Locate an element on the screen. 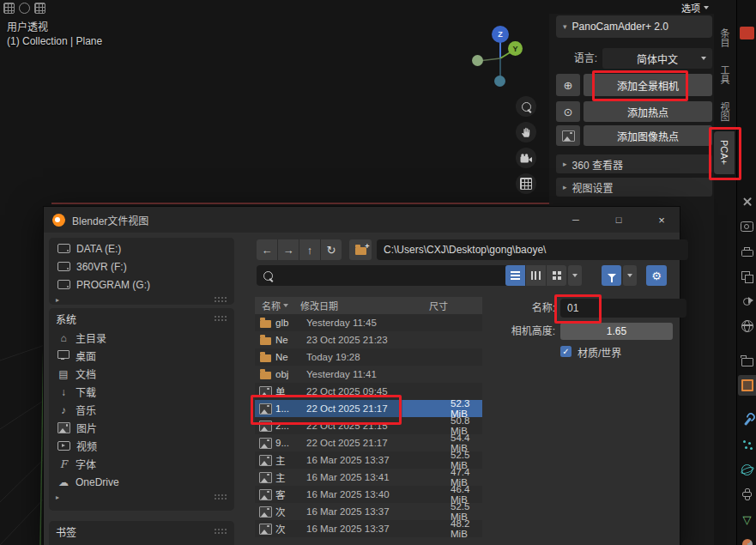 The height and width of the screenshot is (545, 756). add-pano-camera-button: 添加全景相机 is located at coordinates (648, 85).